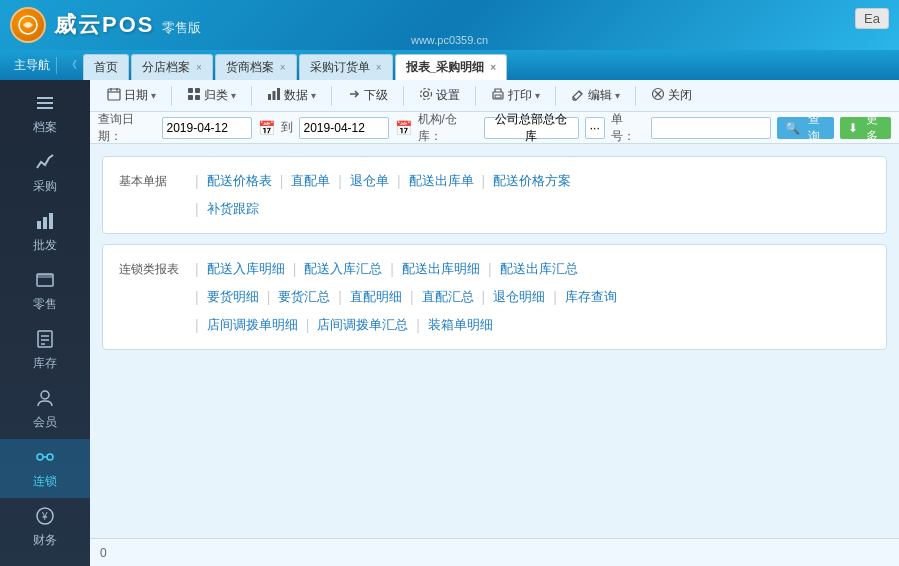 The height and width of the screenshot is (566, 899). What do you see at coordinates (45, 114) in the screenshot?
I see `sidebar-item-archive: 档案` at bounding box center [45, 114].